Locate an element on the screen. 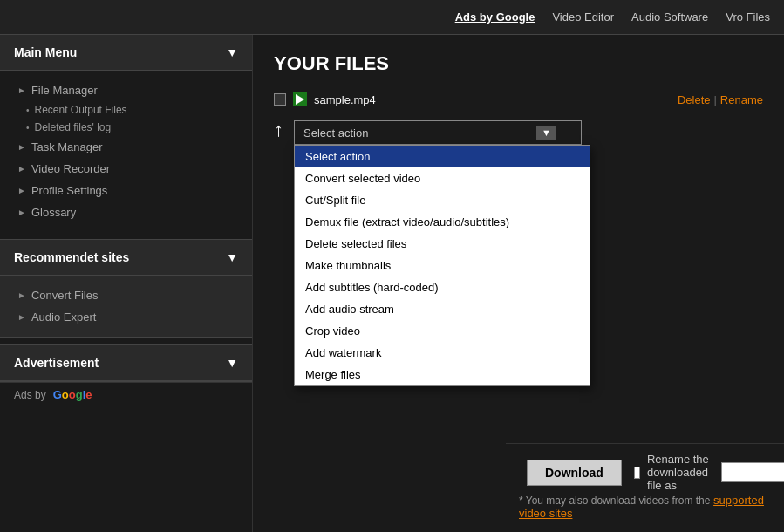  file-name: sample.mp4 is located at coordinates (345, 99).